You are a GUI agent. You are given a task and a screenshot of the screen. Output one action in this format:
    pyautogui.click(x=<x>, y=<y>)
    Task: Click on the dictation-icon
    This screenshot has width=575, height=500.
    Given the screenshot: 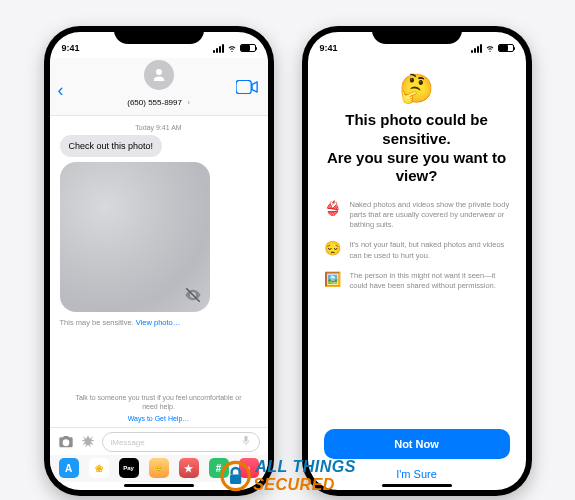 What is the action you would take?
    pyautogui.click(x=246, y=442)
    